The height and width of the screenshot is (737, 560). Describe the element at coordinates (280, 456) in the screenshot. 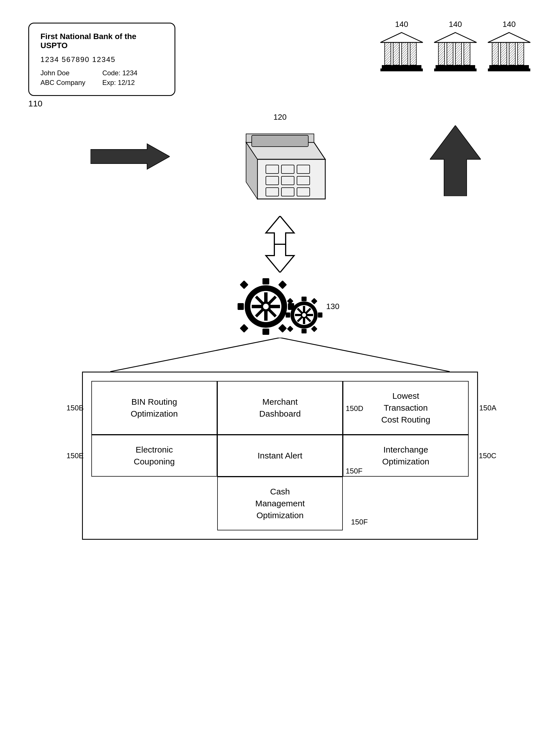

I see `cell-instant-alert: Instant Alert` at that location.